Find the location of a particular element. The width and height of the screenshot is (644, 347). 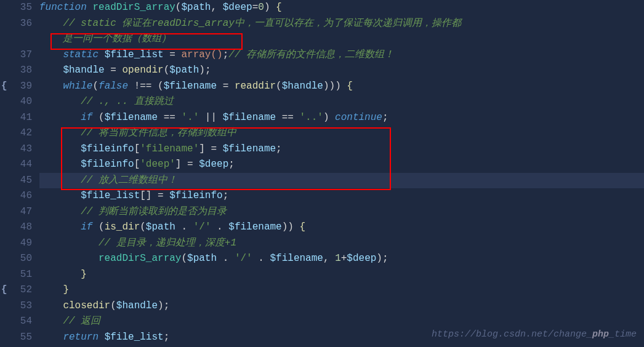

line-number: 36 is located at coordinates (16, 24).